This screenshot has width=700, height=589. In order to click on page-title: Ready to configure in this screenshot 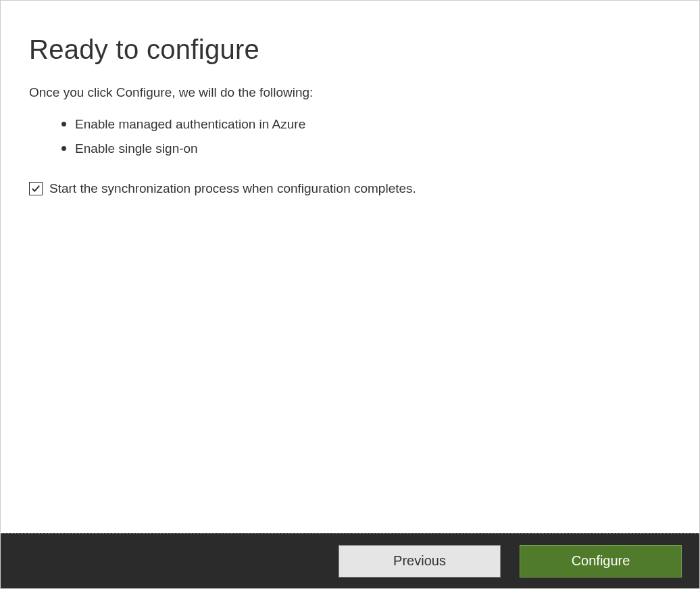, I will do `click(350, 50)`.